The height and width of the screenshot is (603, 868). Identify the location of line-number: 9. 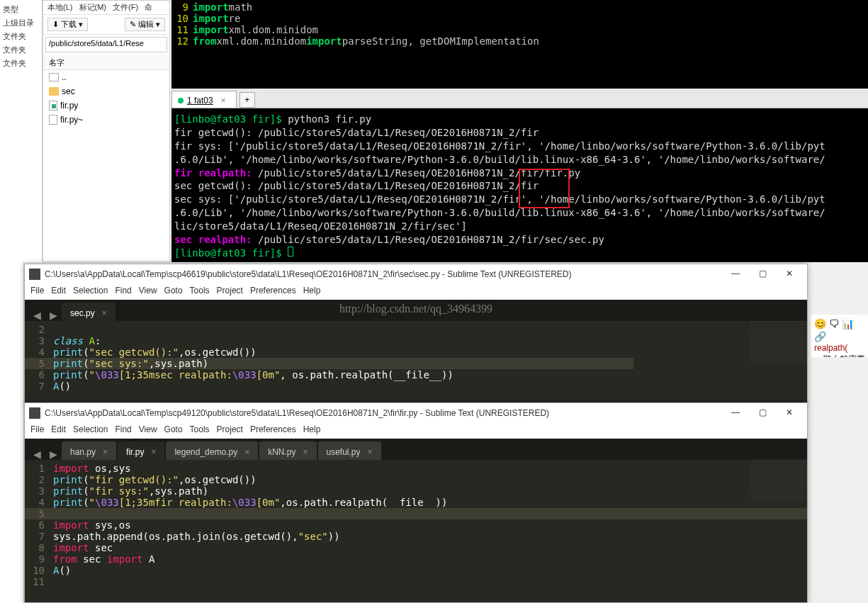
(39, 559).